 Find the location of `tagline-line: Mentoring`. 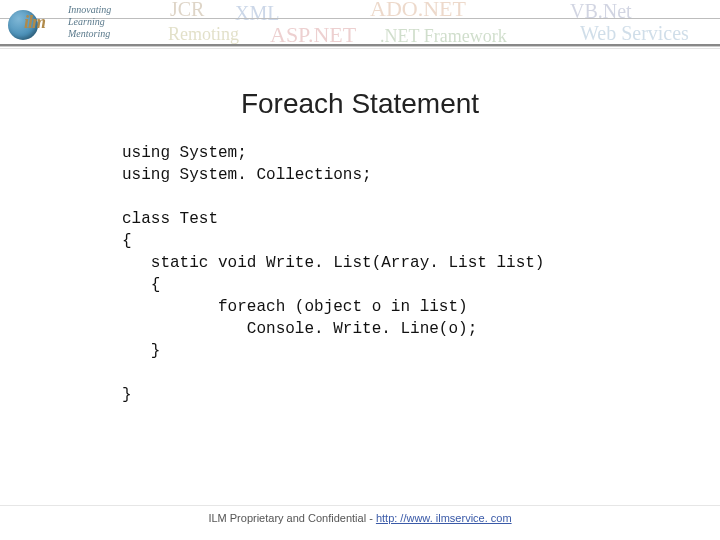

tagline-line: Mentoring is located at coordinates (90, 34).